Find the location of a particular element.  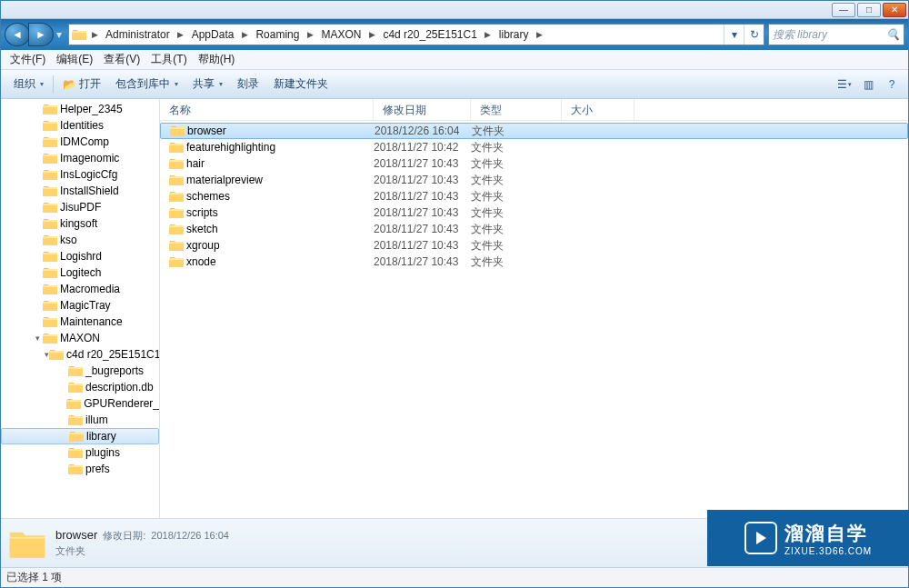

menu-edit: 编辑(E) is located at coordinates (75, 60).